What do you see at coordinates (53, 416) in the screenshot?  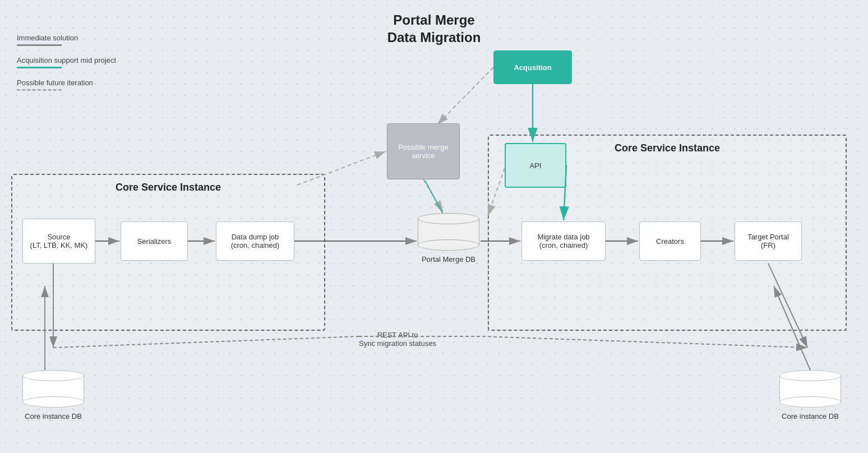 I see `core-instance-db-left-label: Core instance DB` at bounding box center [53, 416].